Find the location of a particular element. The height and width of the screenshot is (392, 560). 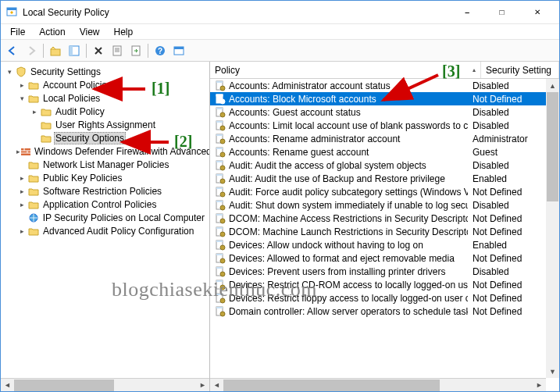

policy-row: Audit: Audit the use of Backup and Resto… is located at coordinates (378, 178).